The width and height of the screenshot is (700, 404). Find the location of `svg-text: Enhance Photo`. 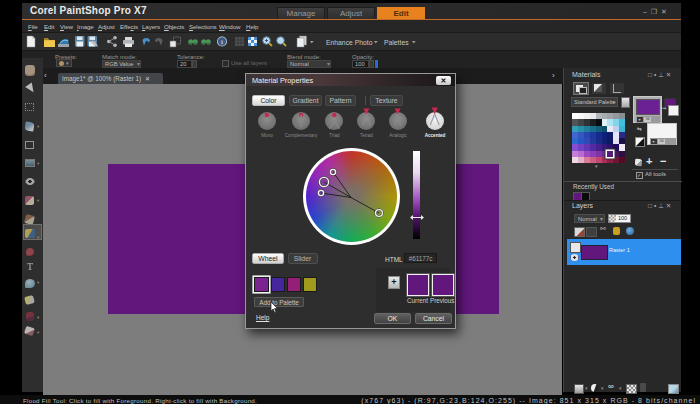

svg-text: Enhance Photo is located at coordinates (350, 42).